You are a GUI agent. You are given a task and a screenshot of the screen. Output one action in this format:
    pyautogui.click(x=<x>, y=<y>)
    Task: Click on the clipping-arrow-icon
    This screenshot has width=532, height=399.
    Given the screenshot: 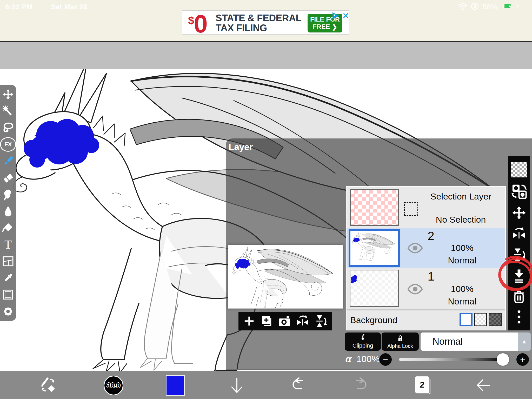 What is the action you would take?
    pyautogui.click(x=363, y=338)
    